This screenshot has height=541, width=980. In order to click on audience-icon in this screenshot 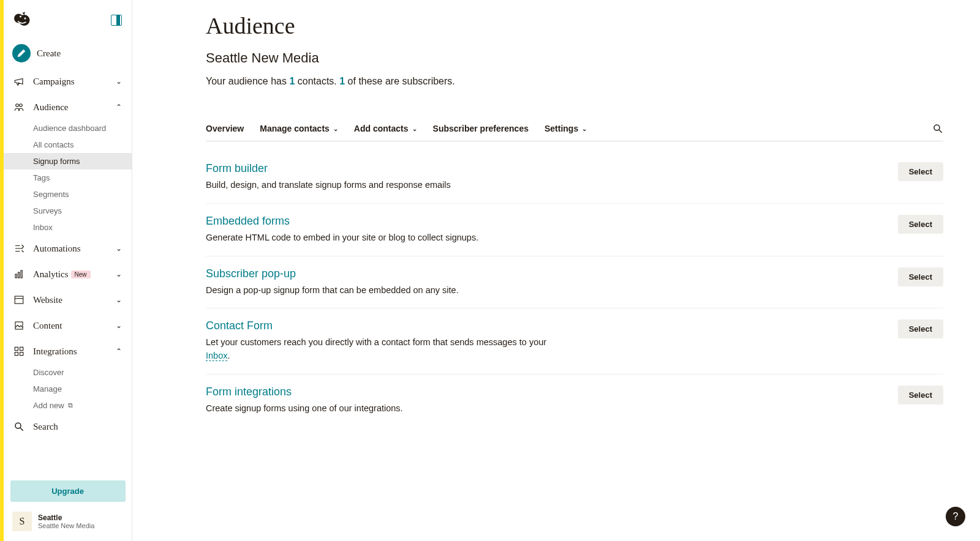, I will do `click(19, 107)`.